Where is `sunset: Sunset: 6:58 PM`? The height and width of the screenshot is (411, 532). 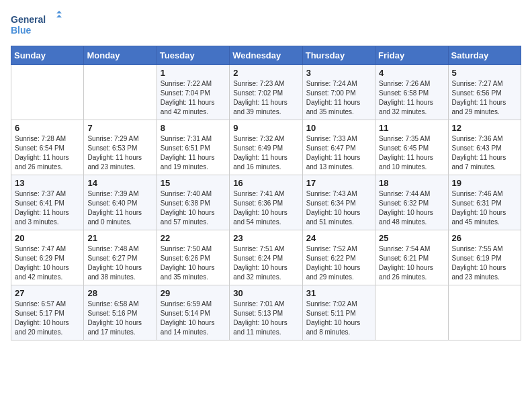
sunset: Sunset: 6:58 PM is located at coordinates (404, 93).